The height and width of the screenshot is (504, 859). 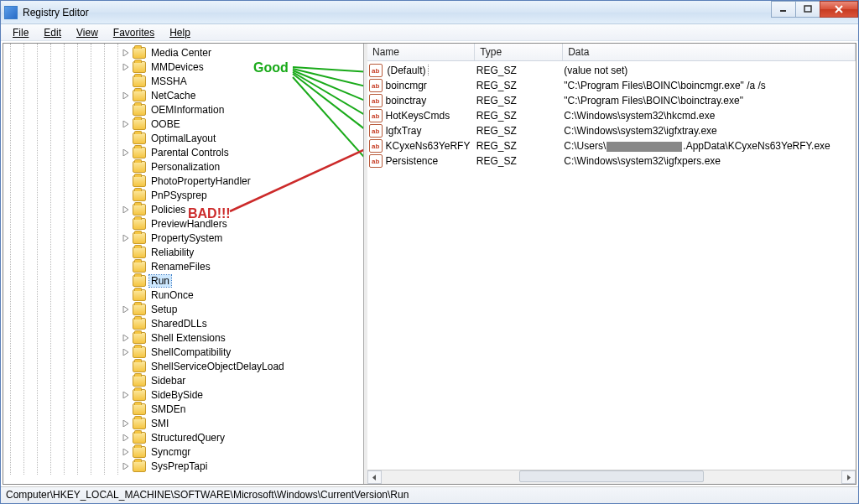 What do you see at coordinates (185, 252) in the screenshot?
I see `tree-item: Reliability` at bounding box center [185, 252].